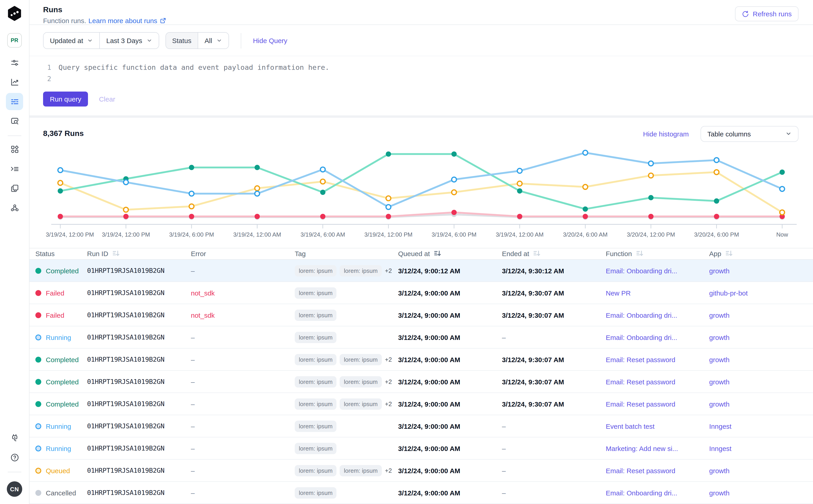 This screenshot has height=504, width=813. I want to click on clear-query-button: Clear, so click(107, 99).